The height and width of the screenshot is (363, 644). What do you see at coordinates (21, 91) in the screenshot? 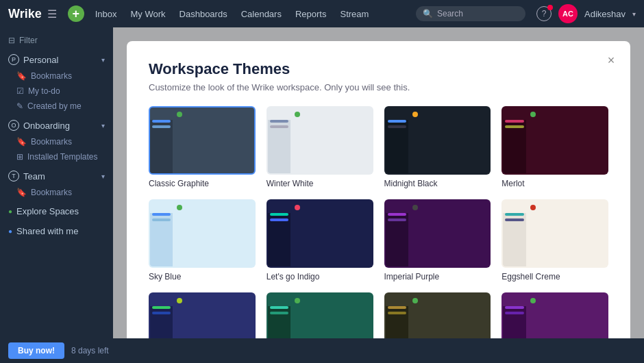
I see `mytodo-icon: ☑` at bounding box center [21, 91].